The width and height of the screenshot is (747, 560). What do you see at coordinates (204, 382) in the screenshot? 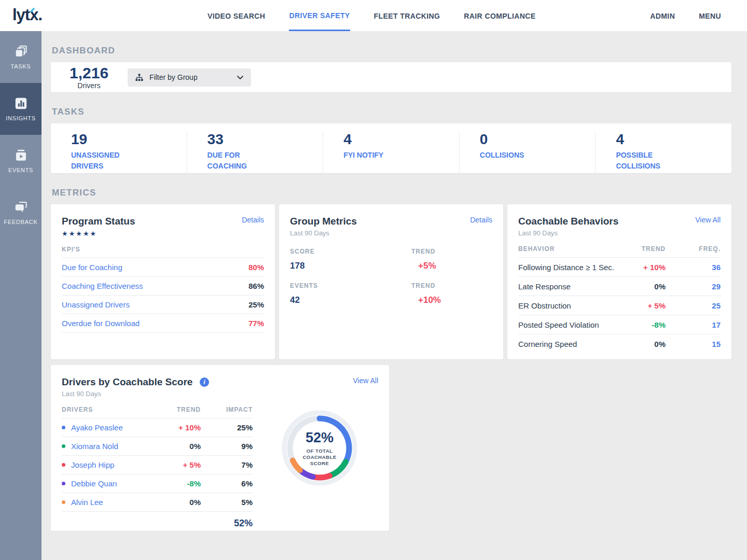
I see `info-icon: i` at bounding box center [204, 382].